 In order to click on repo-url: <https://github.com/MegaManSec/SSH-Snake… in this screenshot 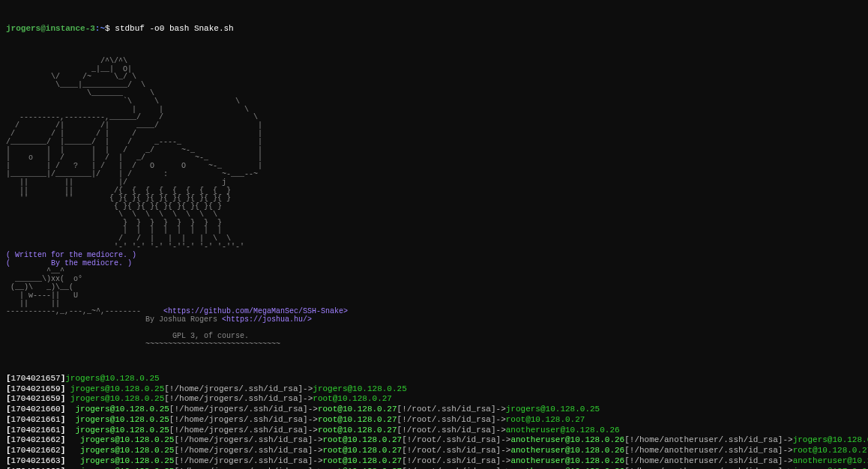, I will do `click(256, 312)`.